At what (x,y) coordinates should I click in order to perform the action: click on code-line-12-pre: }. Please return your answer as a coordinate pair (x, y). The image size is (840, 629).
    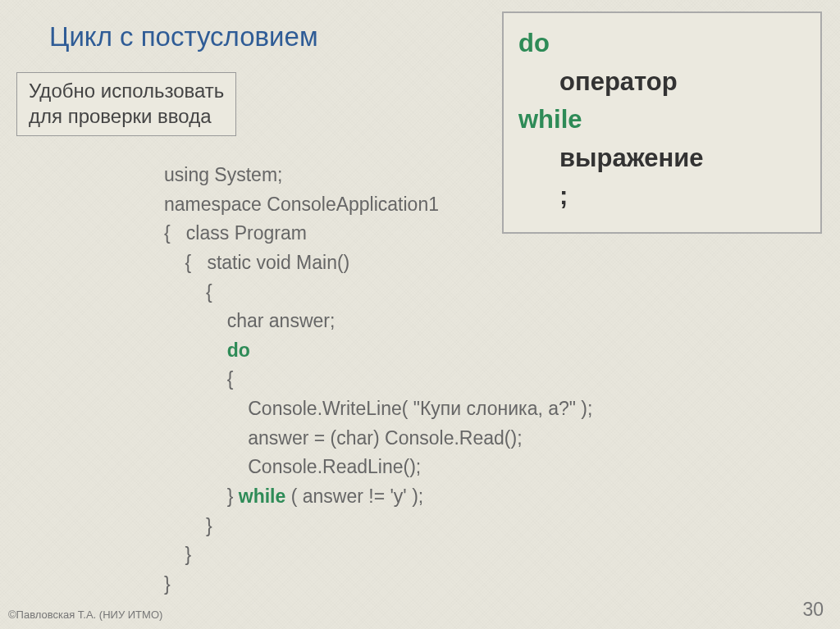
    Looking at the image, I should click on (202, 496).